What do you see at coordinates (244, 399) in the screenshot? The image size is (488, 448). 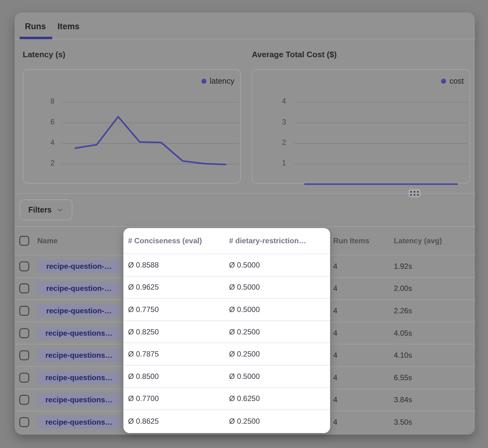 I see `dietary-score-cell: Ø 0.6250` at bounding box center [244, 399].